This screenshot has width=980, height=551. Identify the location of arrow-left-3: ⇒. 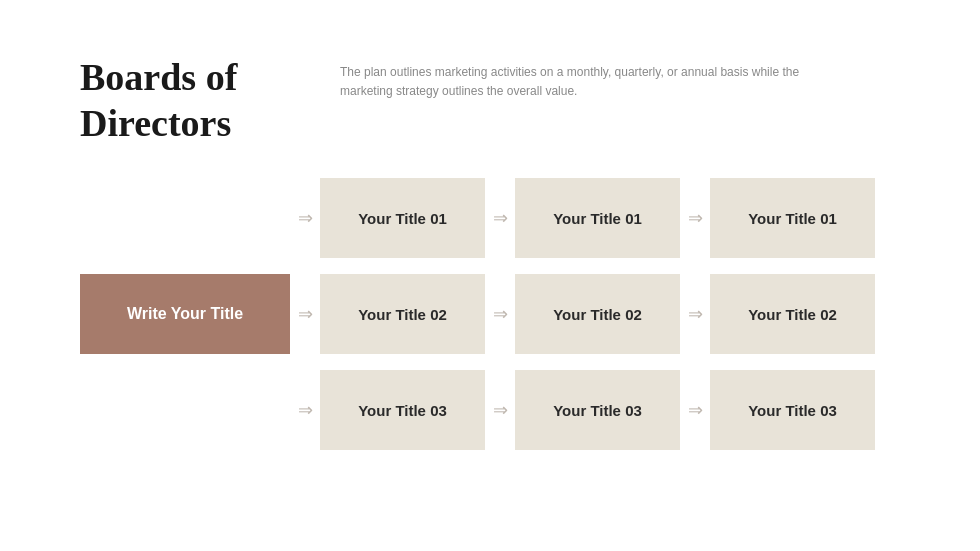
(305, 410).